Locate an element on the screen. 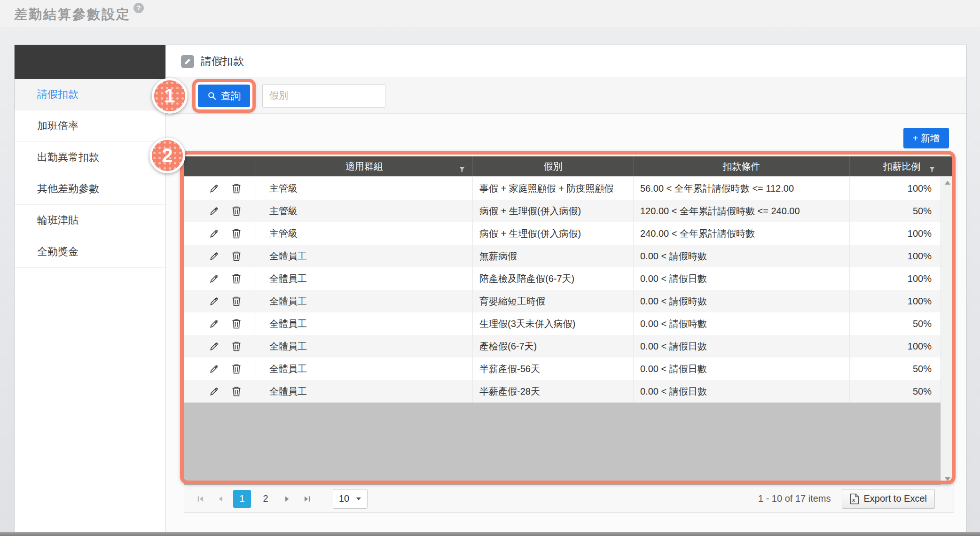 Image resolution: width=980 pixels, height=536 pixels. cell-condition: 56.00 < 全年累計請假時數 <= 112.00 is located at coordinates (742, 188).